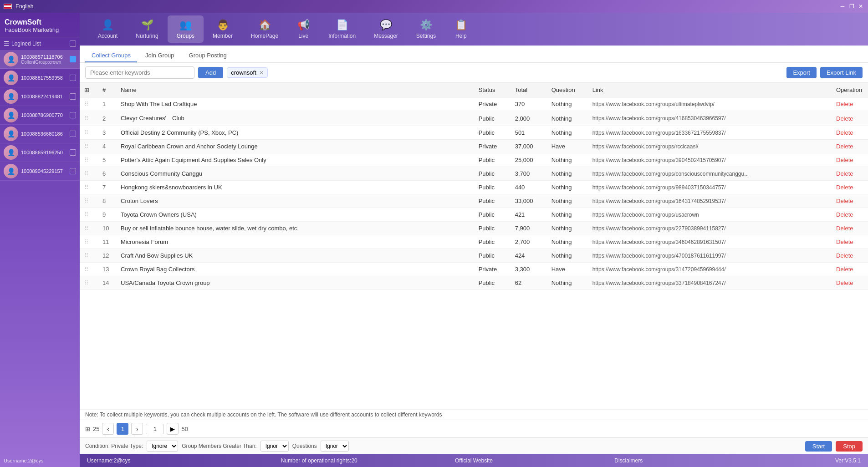  I want to click on questions-select: Ignor, so click(335, 446).